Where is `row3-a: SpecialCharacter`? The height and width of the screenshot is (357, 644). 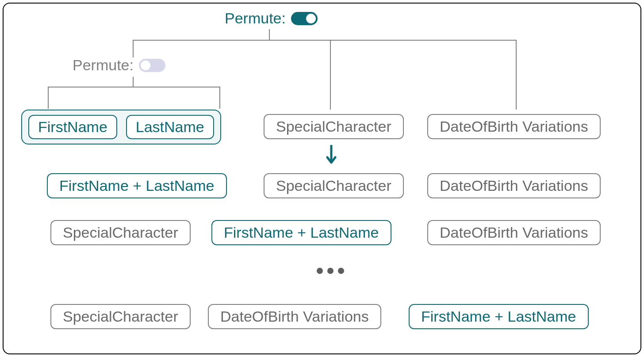
row3-a: SpecialCharacter is located at coordinates (120, 316).